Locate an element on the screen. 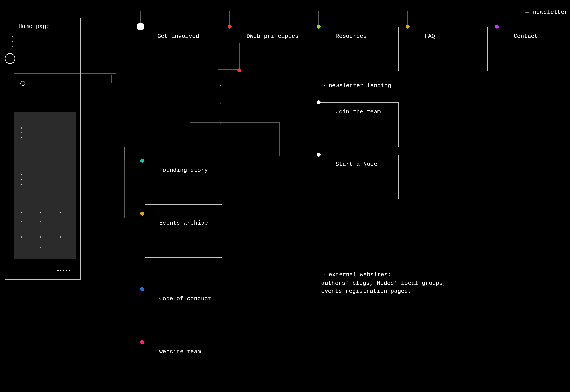 This screenshot has width=570, height=392. external-text: external websites: authors' blogs, Nodes… is located at coordinates (383, 283).